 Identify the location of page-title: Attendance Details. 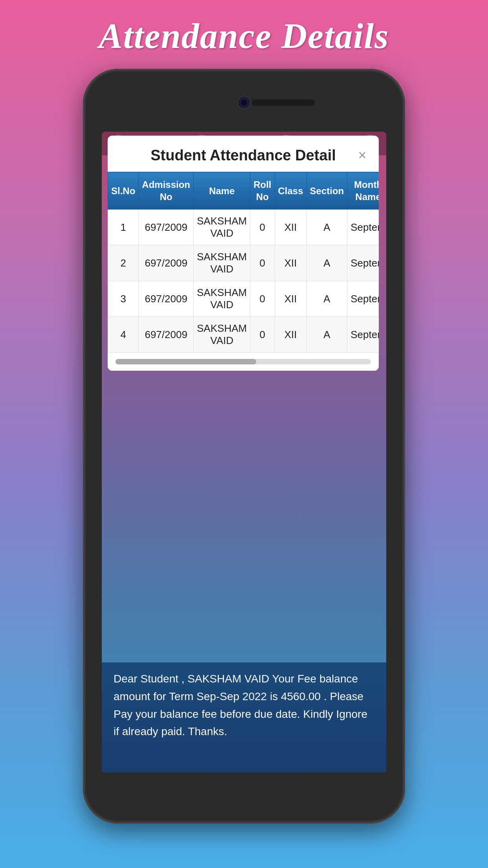
(244, 28).